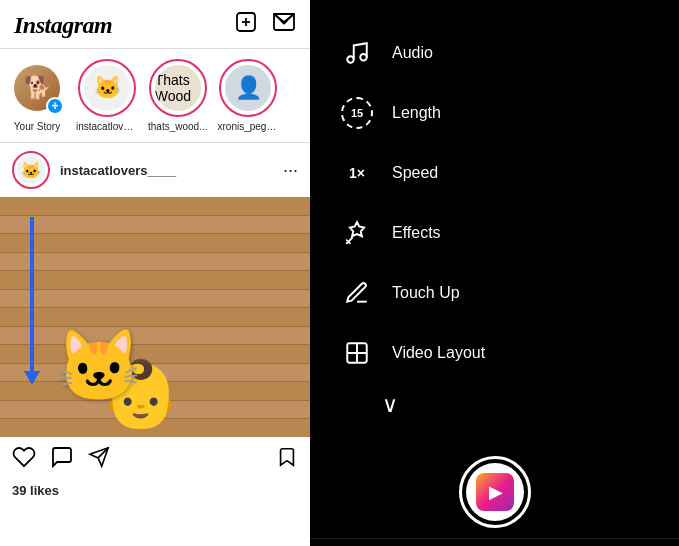 The width and height of the screenshot is (679, 546). I want to click on arrow-overlay, so click(32, 297).